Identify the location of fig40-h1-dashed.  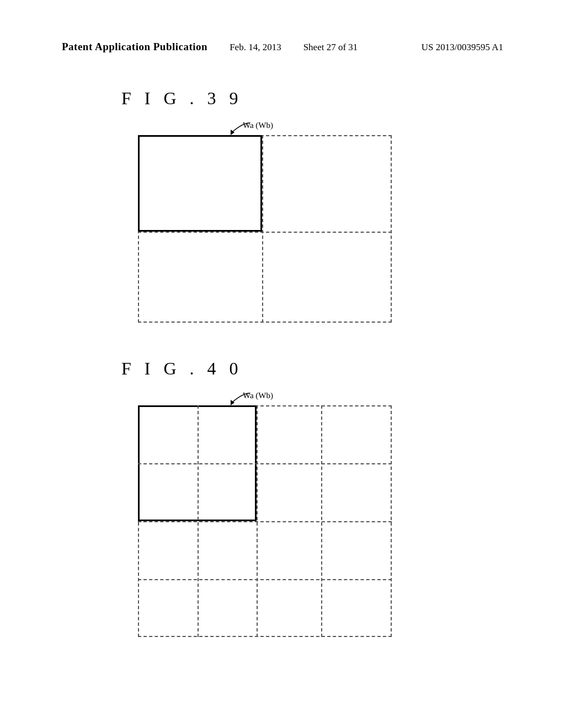
(265, 464).